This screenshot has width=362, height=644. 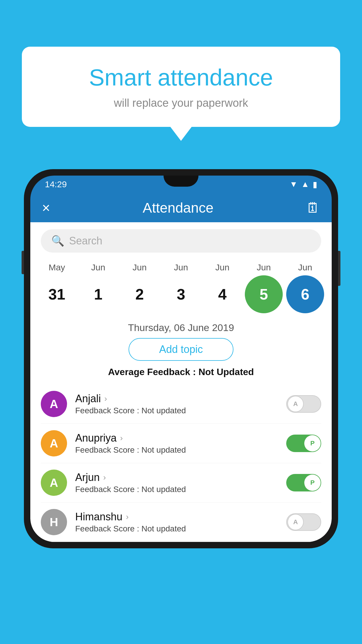 What do you see at coordinates (57, 294) in the screenshot?
I see `date-31: 31` at bounding box center [57, 294].